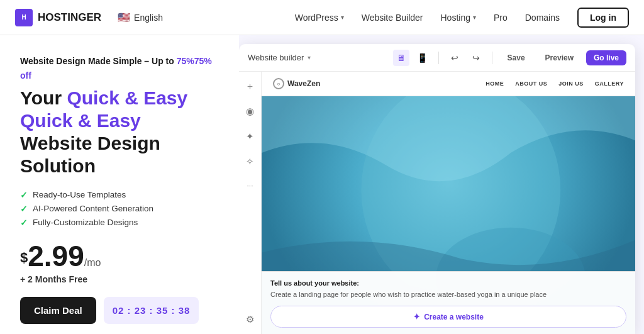 The height and width of the screenshot is (334, 644). I want to click on elements-icon: ✧, so click(250, 162).